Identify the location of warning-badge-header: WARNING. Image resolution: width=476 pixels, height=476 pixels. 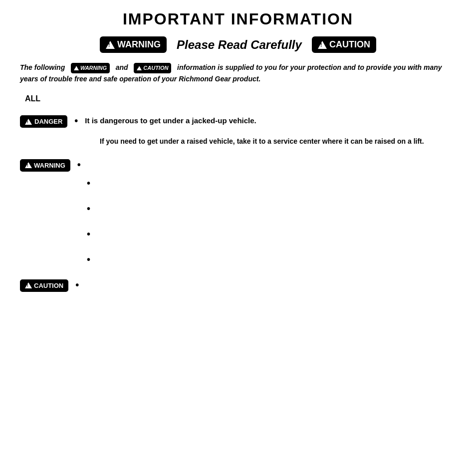
(133, 45).